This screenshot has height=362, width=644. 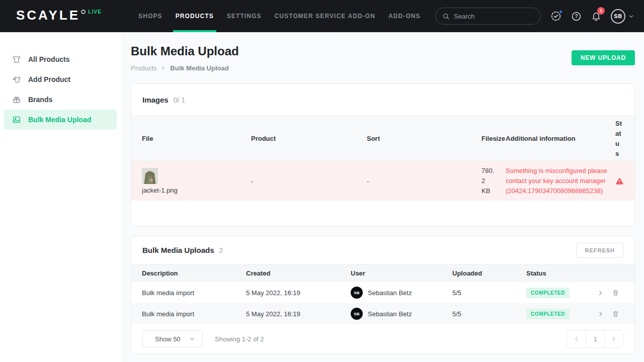 What do you see at coordinates (424, 181) in the screenshot?
I see `image-sort-value: -` at bounding box center [424, 181].